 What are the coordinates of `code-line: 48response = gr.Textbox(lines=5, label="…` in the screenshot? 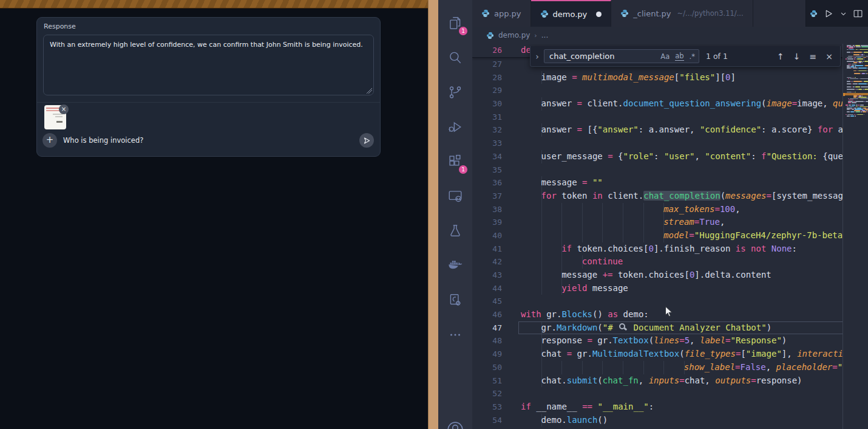 It's located at (670, 341).